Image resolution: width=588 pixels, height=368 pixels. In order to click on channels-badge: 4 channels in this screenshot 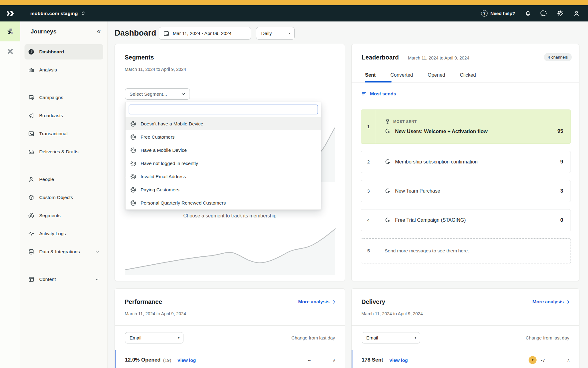, I will do `click(558, 57)`.